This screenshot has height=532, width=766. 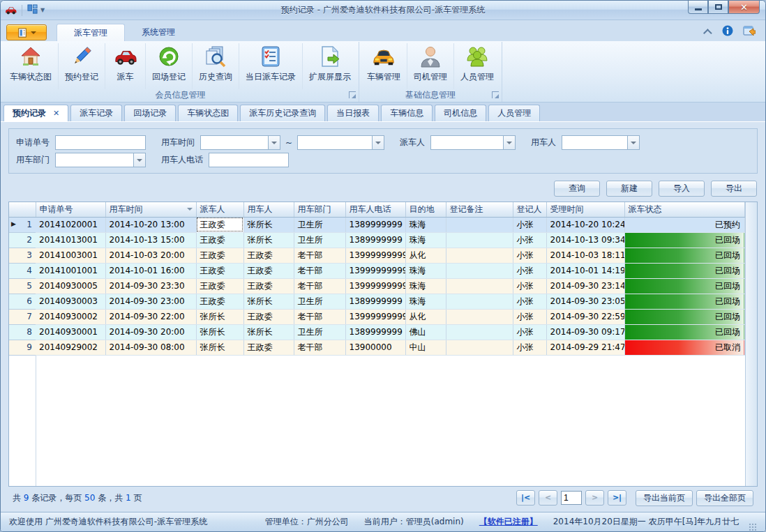 What do you see at coordinates (70, 240) in the screenshot?
I see `cell-apply_no: 20141013001` at bounding box center [70, 240].